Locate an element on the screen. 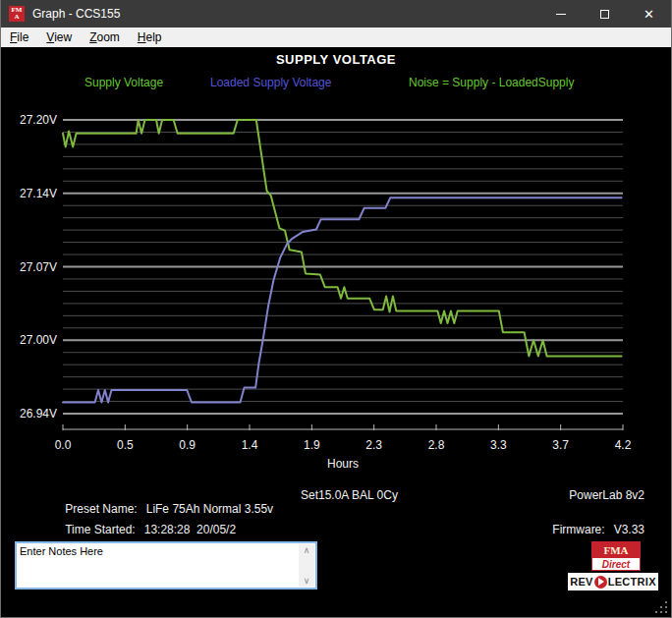 This screenshot has height=618, width=672. menu-bar: File View Zoom Help is located at coordinates (336, 37).